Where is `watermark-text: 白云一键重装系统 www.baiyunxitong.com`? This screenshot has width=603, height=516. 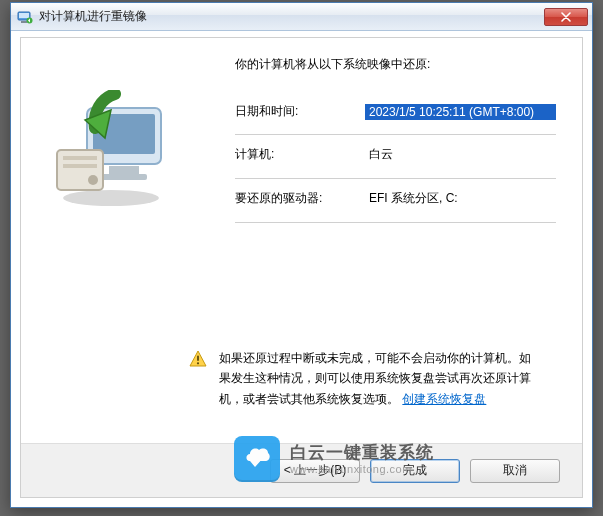 watermark-text: 白云一键重装系统 www.baiyunxitong.com is located at coordinates (362, 460).